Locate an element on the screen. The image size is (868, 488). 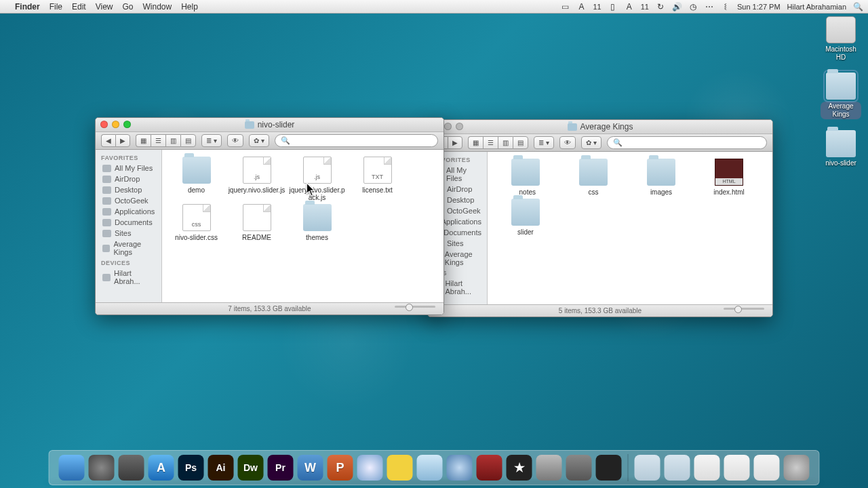
dock-app-preferences is located at coordinates (549, 468).